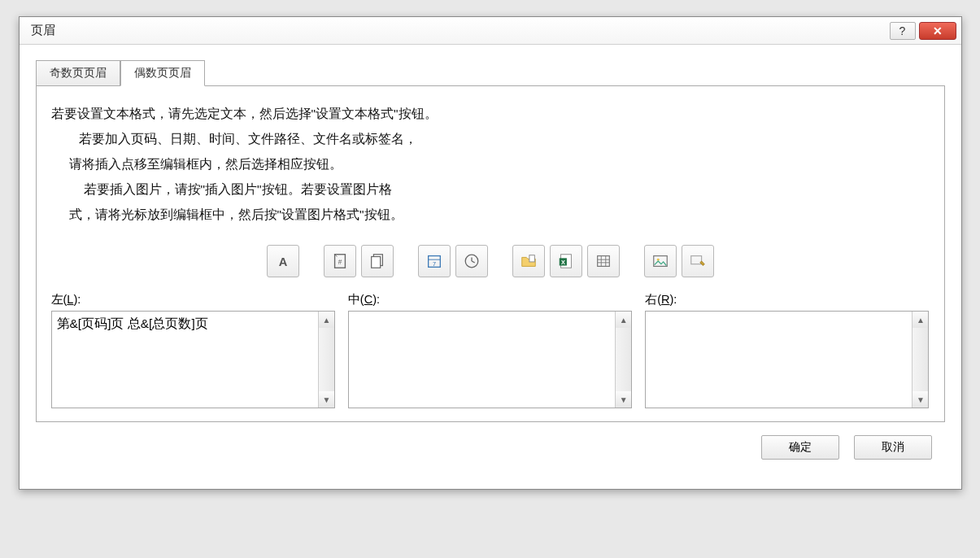 This screenshot has height=558, width=980. What do you see at coordinates (800, 447) in the screenshot?
I see `ok-button: 确定` at bounding box center [800, 447].